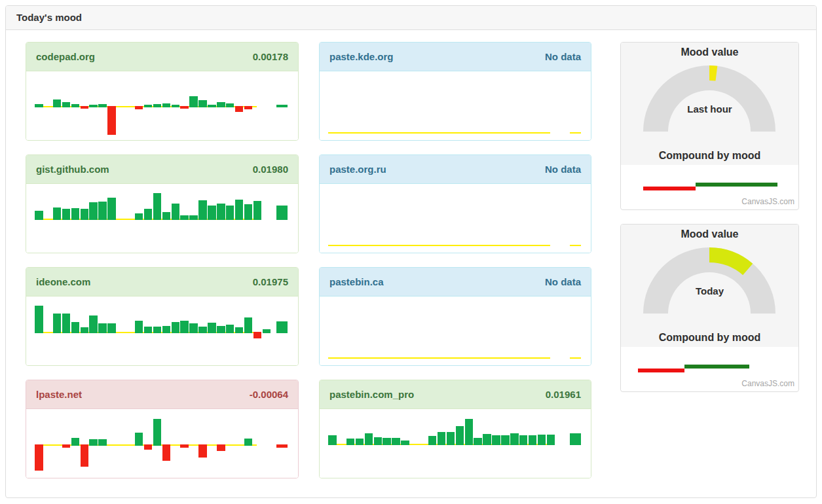 The image size is (822, 504). What do you see at coordinates (162, 395) in the screenshot?
I see `site-panel-header: lpaste.net -0.00064` at bounding box center [162, 395].